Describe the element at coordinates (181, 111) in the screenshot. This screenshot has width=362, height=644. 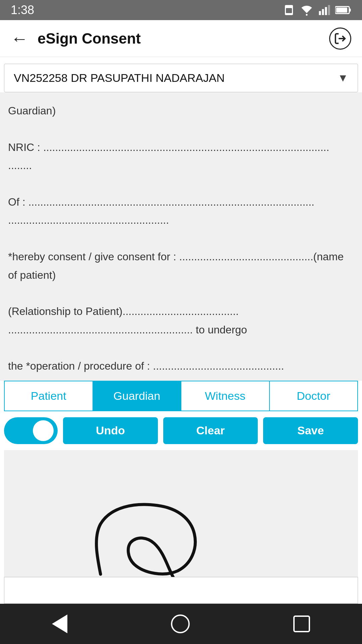
I see `consent-line-1: Guardian)` at that location.